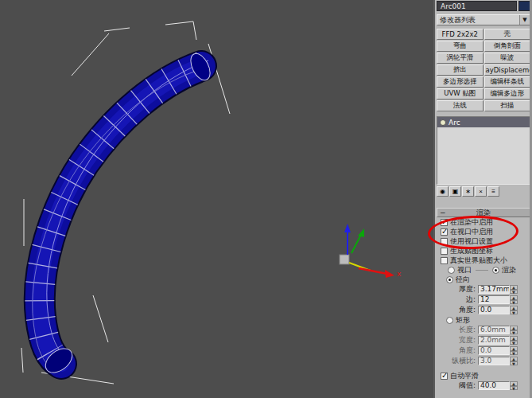  What do you see at coordinates (472, 222) in the screenshot?
I see `checkbox-label: 在渲染中启用` at bounding box center [472, 222].